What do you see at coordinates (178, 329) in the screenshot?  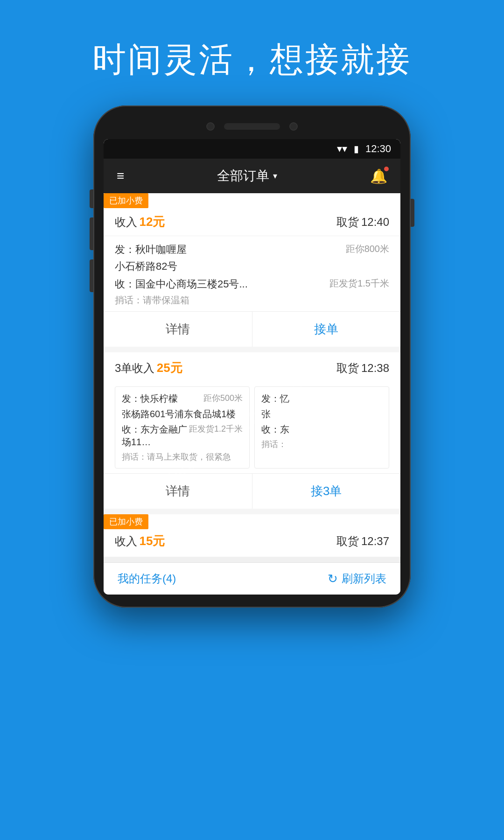 I see `detail-btn-1: 详情` at bounding box center [178, 329].